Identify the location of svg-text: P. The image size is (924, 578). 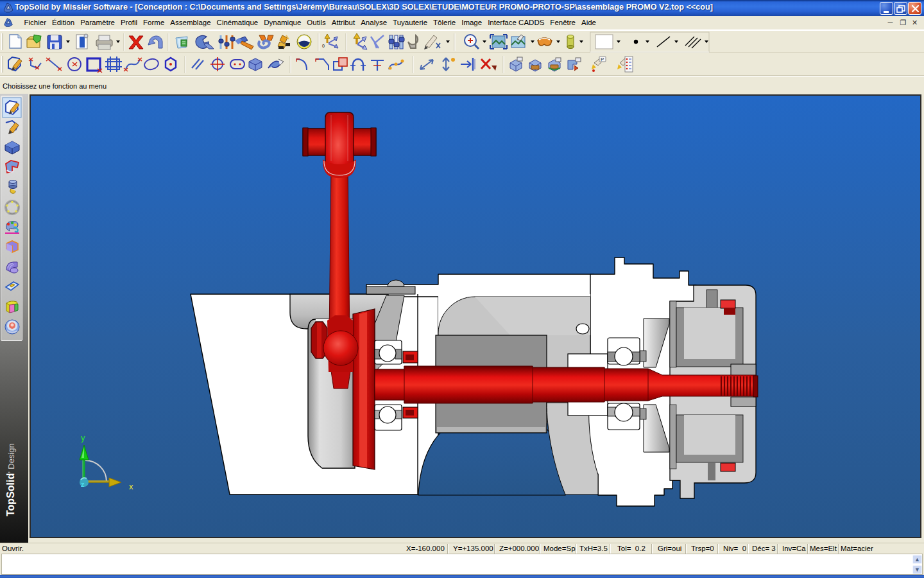
(602, 59).